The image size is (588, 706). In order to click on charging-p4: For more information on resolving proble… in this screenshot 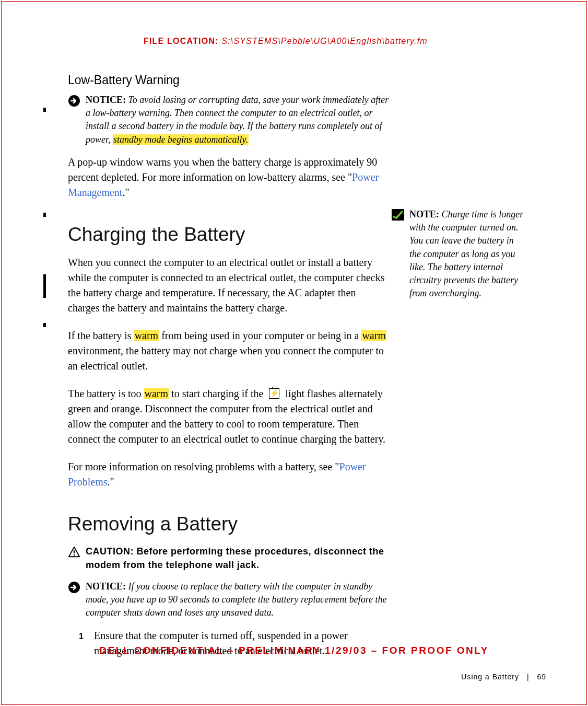, I will do `click(227, 474)`.